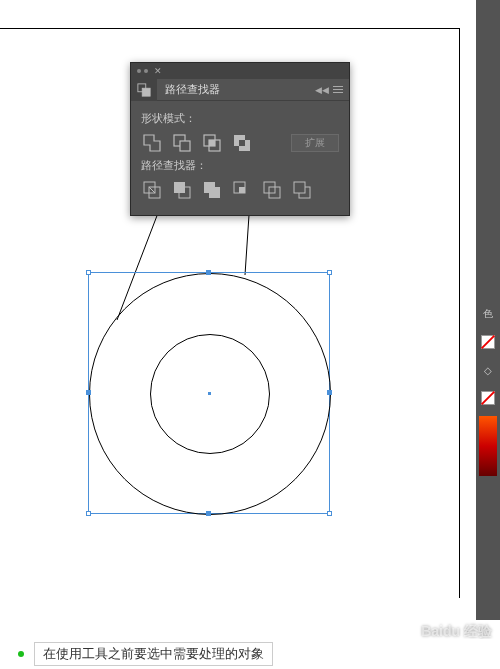 The image size is (500, 669). I want to click on gradient-swatch, so click(488, 447).